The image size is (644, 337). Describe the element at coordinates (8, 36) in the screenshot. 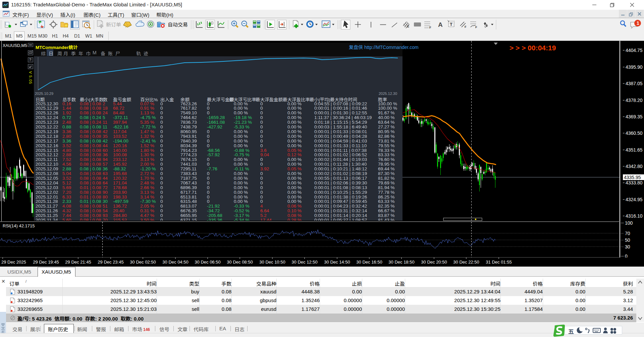

I see `svg-text: M1` at that location.